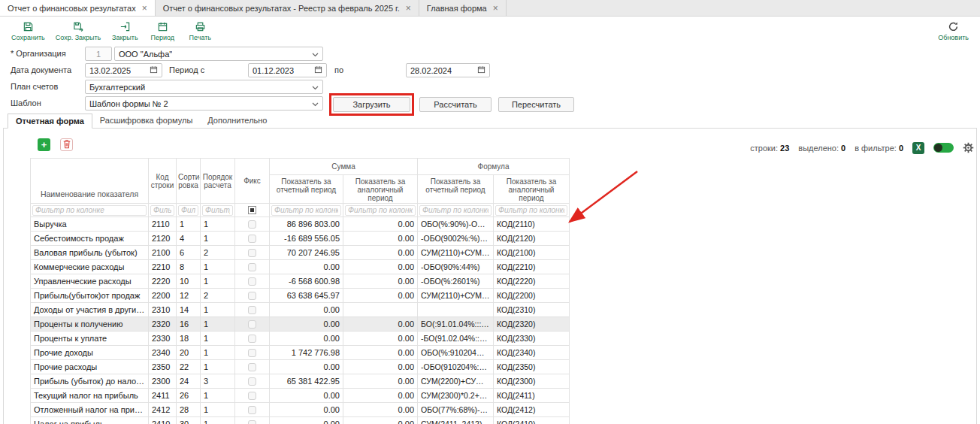 Image resolution: width=980 pixels, height=424 pixels. Describe the element at coordinates (125, 27) in the screenshot. I see `exit-door-icon` at that location.